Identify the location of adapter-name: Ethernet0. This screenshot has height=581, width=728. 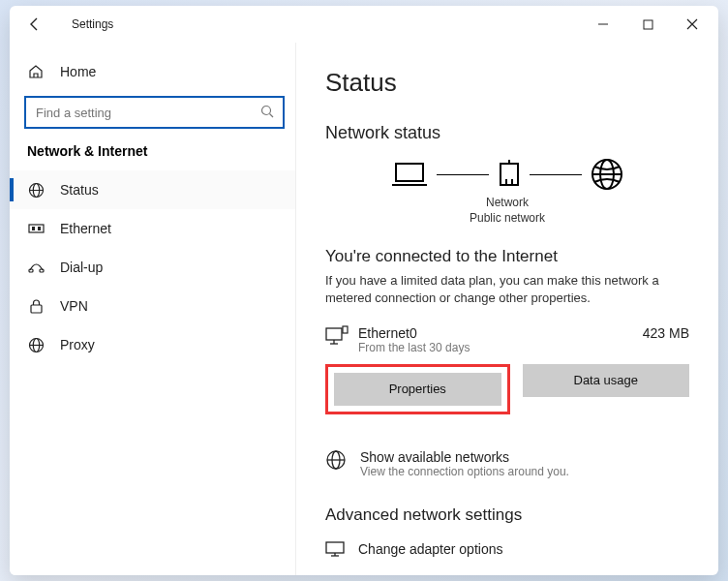
(414, 333).